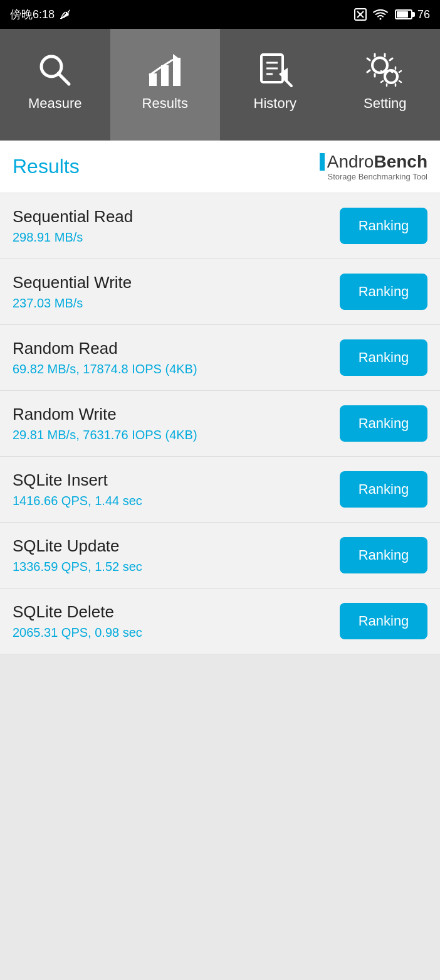  What do you see at coordinates (220, 167) in the screenshot?
I see `results-header: Results AndroBench Storage Benchmarking …` at bounding box center [220, 167].